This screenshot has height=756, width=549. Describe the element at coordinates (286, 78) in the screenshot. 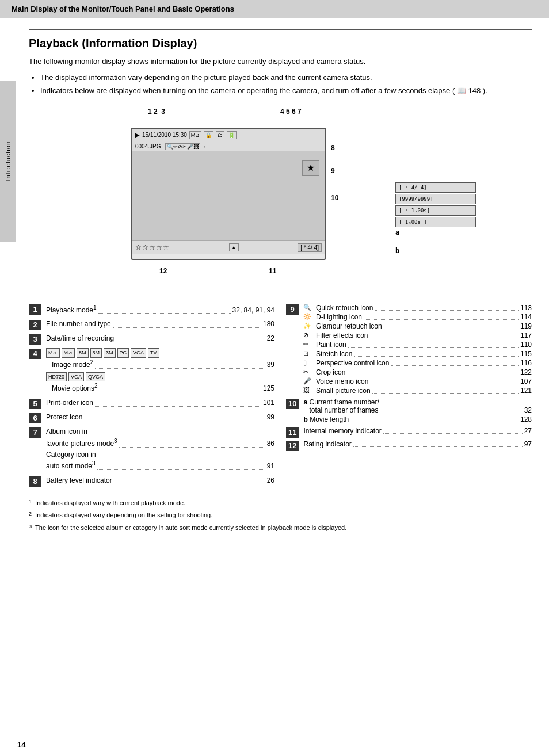

I see `bullet-item-1: The displayed information vary depending…` at that location.